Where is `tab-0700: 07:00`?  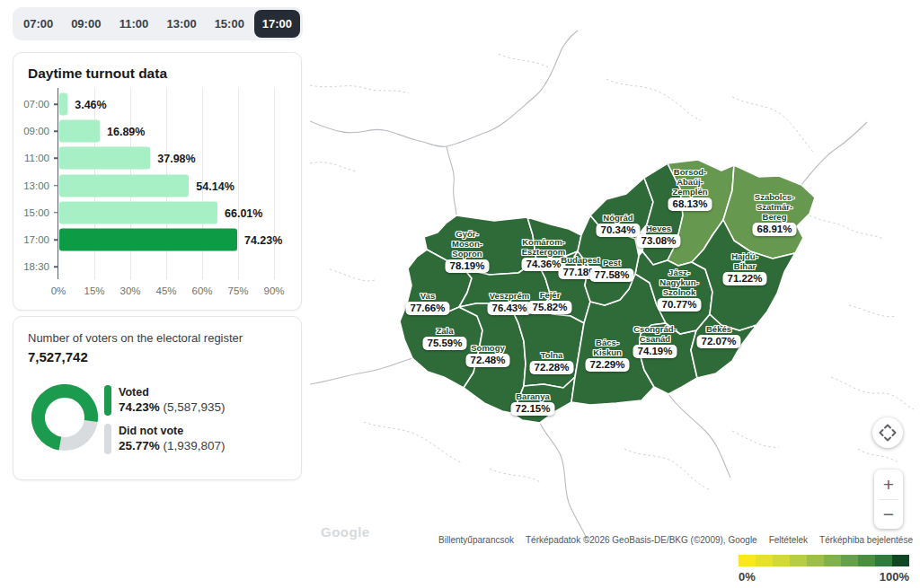
tab-0700: 07:00 is located at coordinates (38, 23).